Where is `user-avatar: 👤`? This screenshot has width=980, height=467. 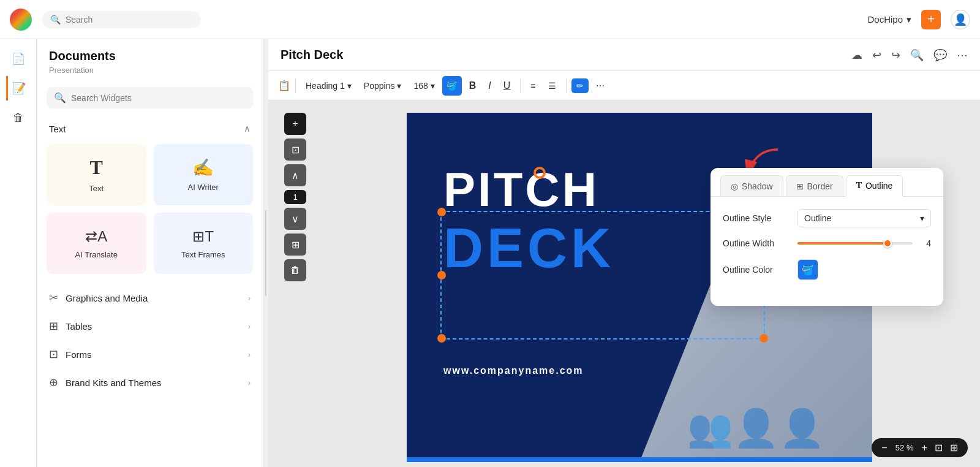
user-avatar: 👤 is located at coordinates (960, 20).